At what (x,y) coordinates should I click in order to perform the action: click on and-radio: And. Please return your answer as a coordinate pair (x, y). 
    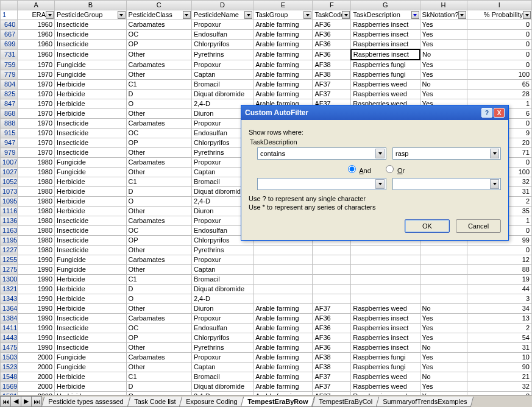
    Looking at the image, I should click on (358, 171).